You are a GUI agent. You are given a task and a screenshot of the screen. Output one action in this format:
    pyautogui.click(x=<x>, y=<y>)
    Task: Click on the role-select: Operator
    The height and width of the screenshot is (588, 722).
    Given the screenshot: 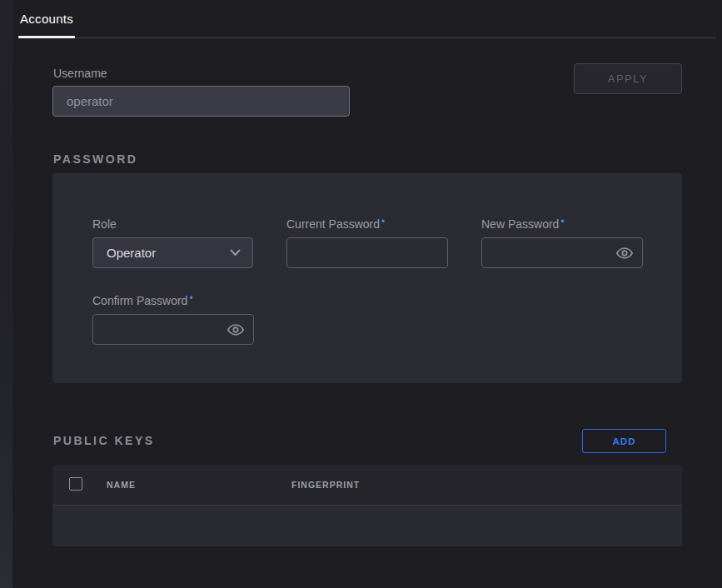 What is the action you would take?
    pyautogui.click(x=173, y=253)
    